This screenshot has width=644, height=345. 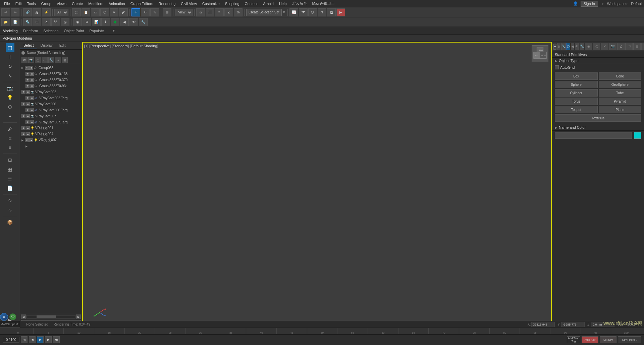 What do you see at coordinates (51, 80) in the screenshot?
I see `list-item: 👁 ■ ⬡ Group-588270-370` at bounding box center [51, 80].